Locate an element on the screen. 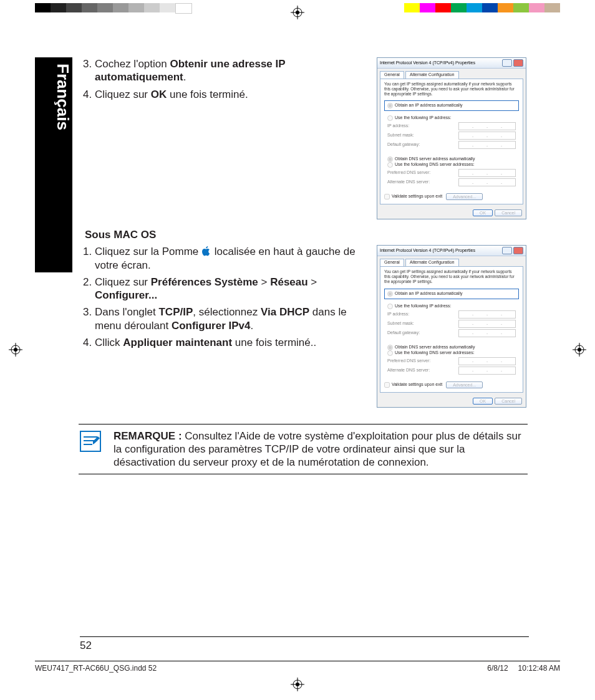 The image size is (595, 700). footer-time: 10:12:48 AM is located at coordinates (539, 668).